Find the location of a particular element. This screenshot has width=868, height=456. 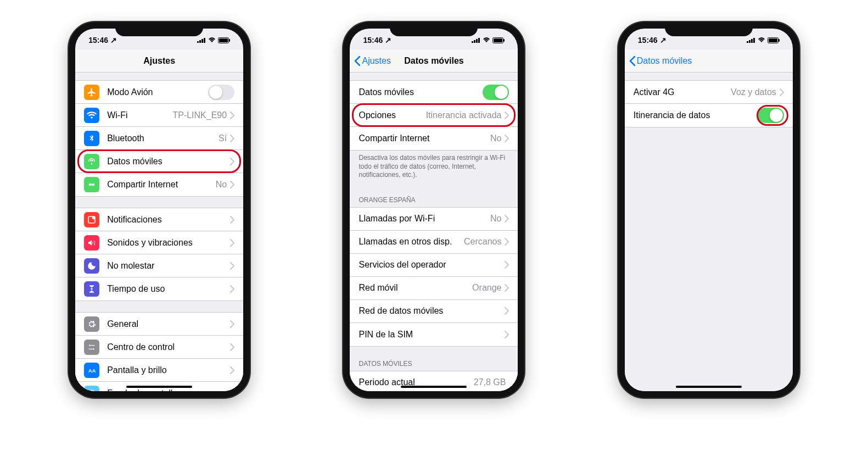

options-content: Activar 4GVoz y datosItinerancia de dato… is located at coordinates (709, 232).